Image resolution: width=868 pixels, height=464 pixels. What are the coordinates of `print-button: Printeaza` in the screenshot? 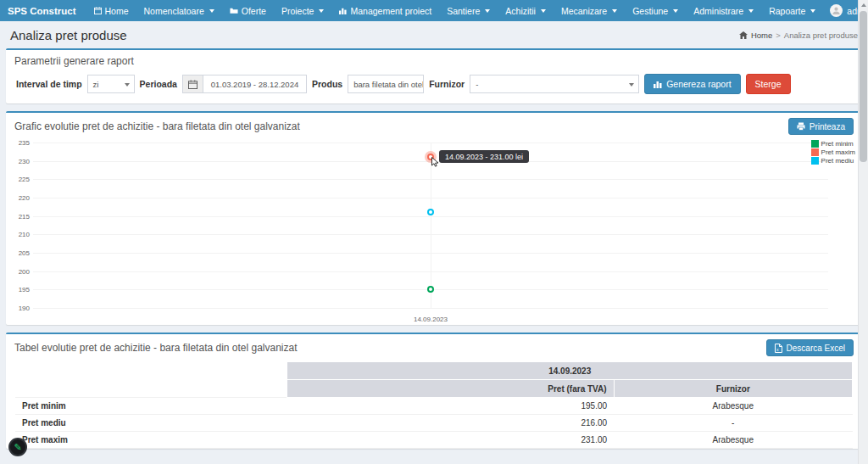 It's located at (821, 126).